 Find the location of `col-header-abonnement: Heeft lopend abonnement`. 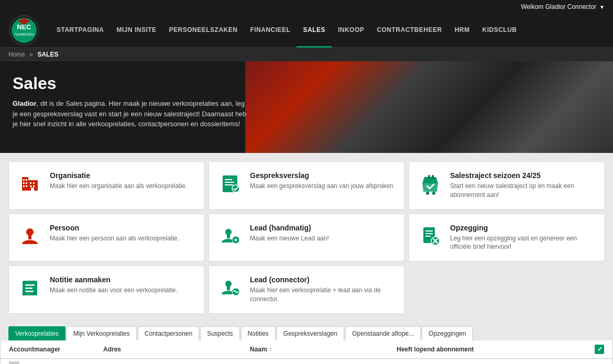

col-header-abonnement: Heeft lopend abonnement is located at coordinates (492, 349).